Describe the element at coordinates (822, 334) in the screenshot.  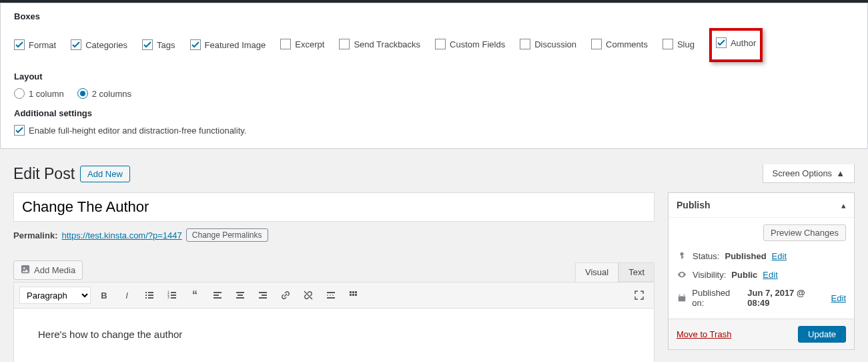
I see `update-button: Update` at that location.